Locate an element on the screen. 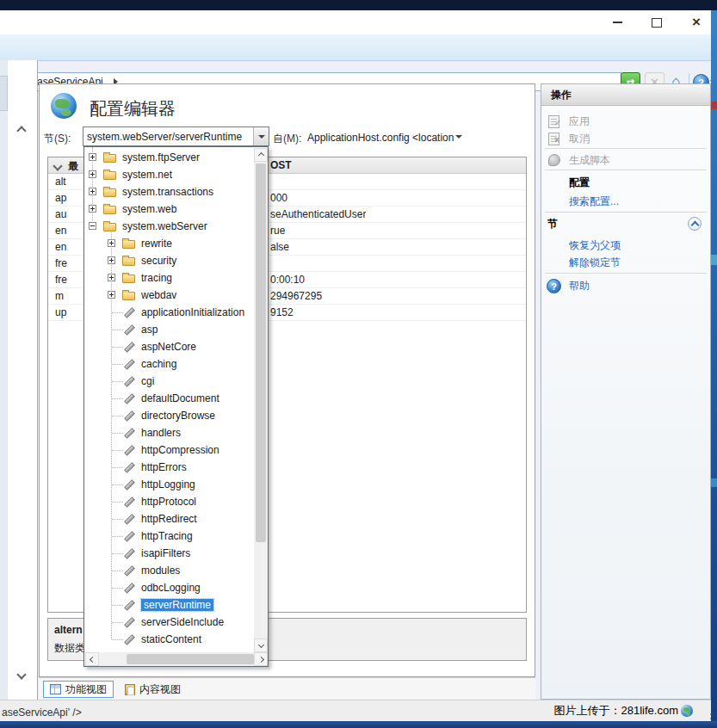  generate-script-button: 生成脚本 is located at coordinates (626, 160).